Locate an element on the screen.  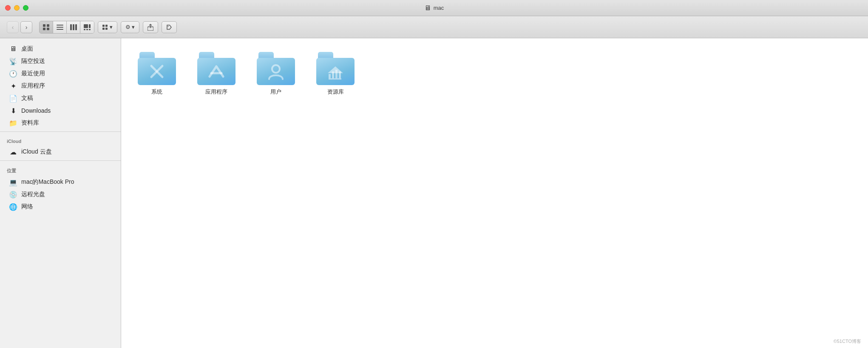
folder-label-system: 系统 is located at coordinates (157, 92).